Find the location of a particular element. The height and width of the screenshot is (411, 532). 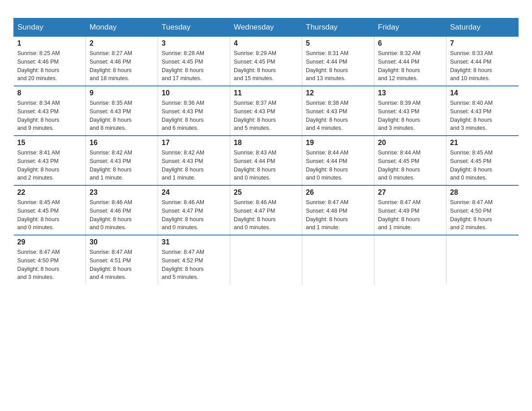

calendar-cell: 19 Sunrise: 8:44 AMSunset: 4:44 PMDaylig… is located at coordinates (339, 160).